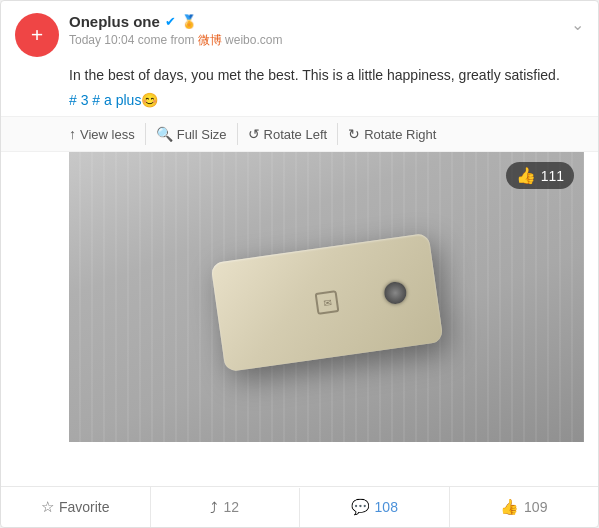 The width and height of the screenshot is (599, 528). Describe the element at coordinates (354, 134) in the screenshot. I see `rotate-right-icon: ↻` at that location.